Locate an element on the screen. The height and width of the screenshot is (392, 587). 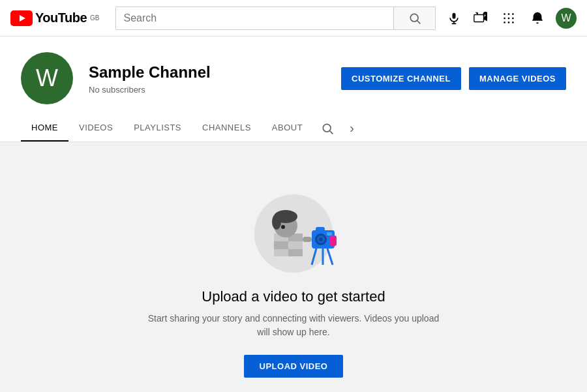
youtube-country-badge: GB is located at coordinates (95, 18).